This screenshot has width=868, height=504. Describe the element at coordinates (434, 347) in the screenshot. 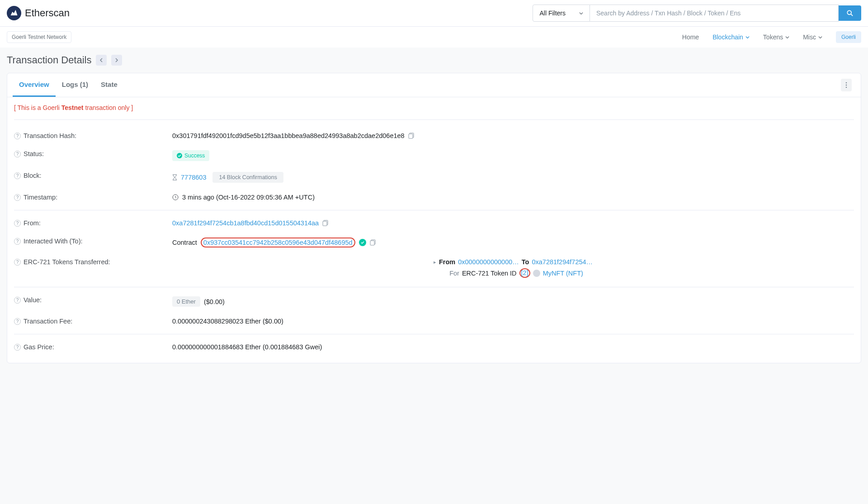

I see `row-gas: ?Gas Price: 0.000000000001884683 Ether (…` at that location.